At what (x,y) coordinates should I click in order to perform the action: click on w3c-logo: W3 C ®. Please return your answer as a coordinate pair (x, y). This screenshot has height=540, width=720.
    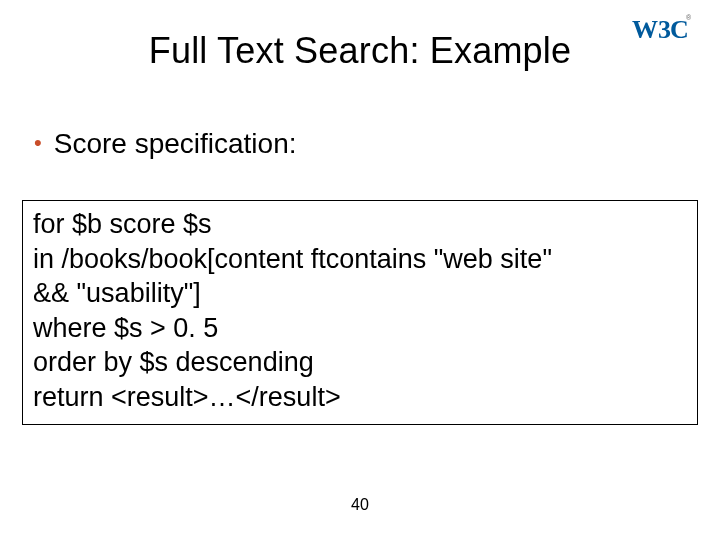
    Looking at the image, I should click on (662, 30).